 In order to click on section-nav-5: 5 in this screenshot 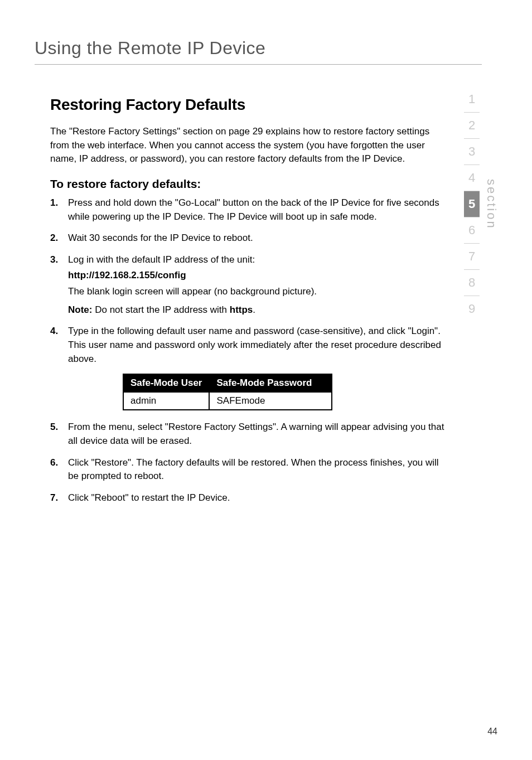, I will do `click(472, 204)`.